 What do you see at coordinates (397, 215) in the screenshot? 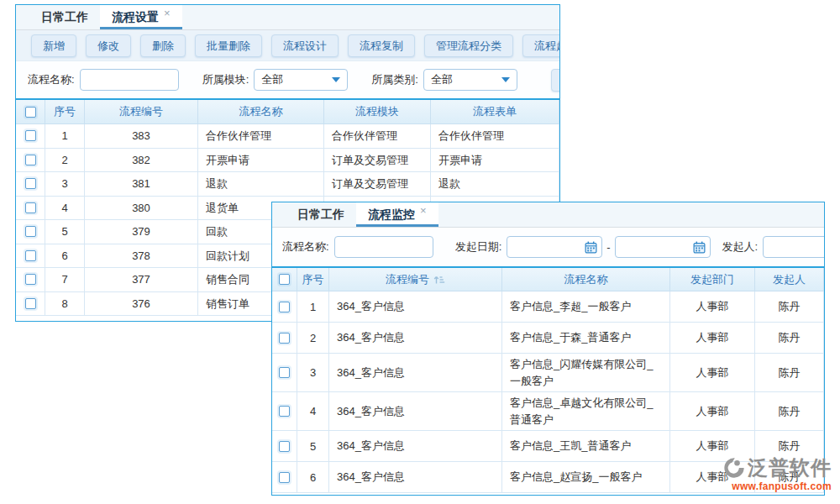
I see `tab-process-monitor: 流程监控 ×` at bounding box center [397, 215].